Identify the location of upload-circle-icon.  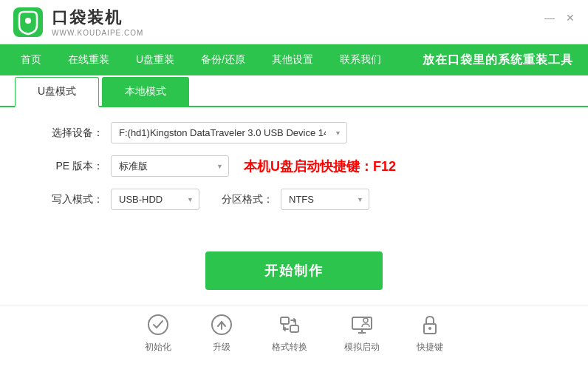
(222, 325).